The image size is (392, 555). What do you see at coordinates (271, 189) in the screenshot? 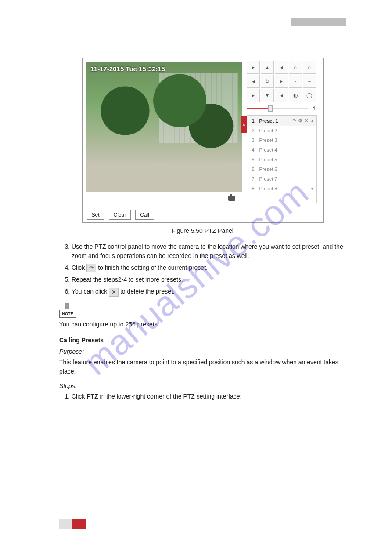
I see `preset-label: Preset 8` at bounding box center [271, 189].